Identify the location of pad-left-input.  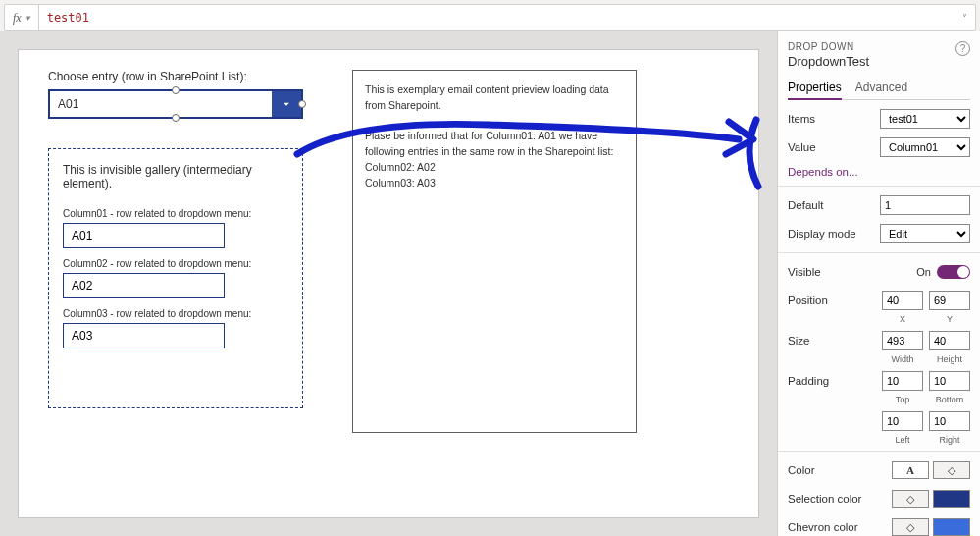
(903, 421).